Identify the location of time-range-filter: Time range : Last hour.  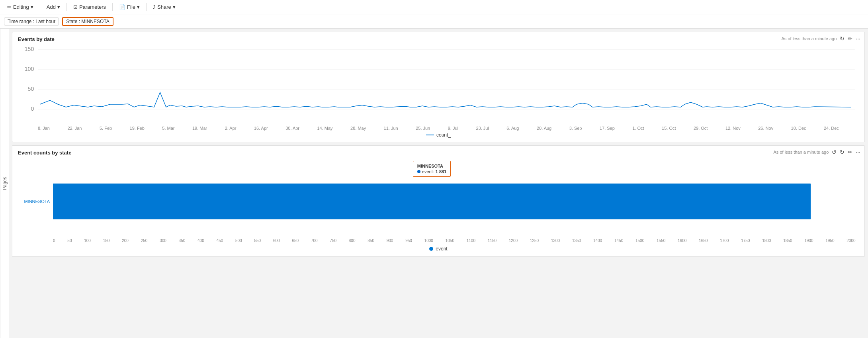
(31, 21).